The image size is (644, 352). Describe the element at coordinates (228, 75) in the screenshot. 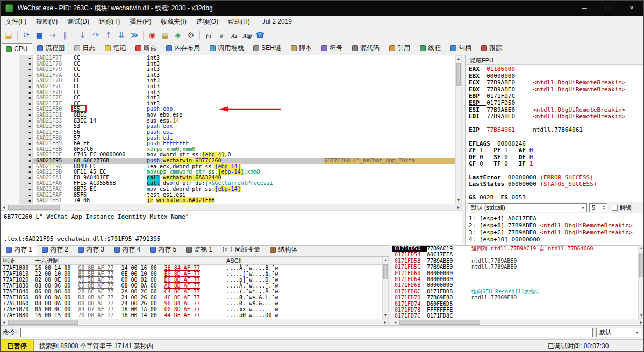

I see `disasm-row: ●6AD21F7ACCint3` at that location.